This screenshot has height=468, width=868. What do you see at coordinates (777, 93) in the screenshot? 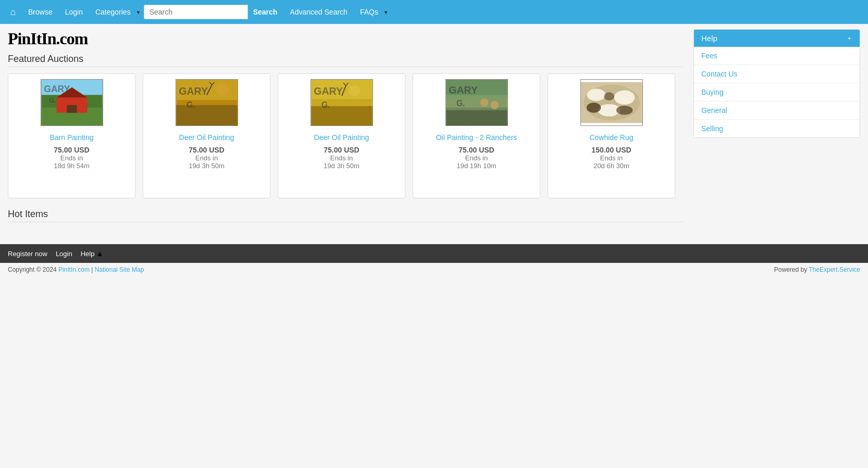
I see `buying-link: Buying` at bounding box center [777, 93].